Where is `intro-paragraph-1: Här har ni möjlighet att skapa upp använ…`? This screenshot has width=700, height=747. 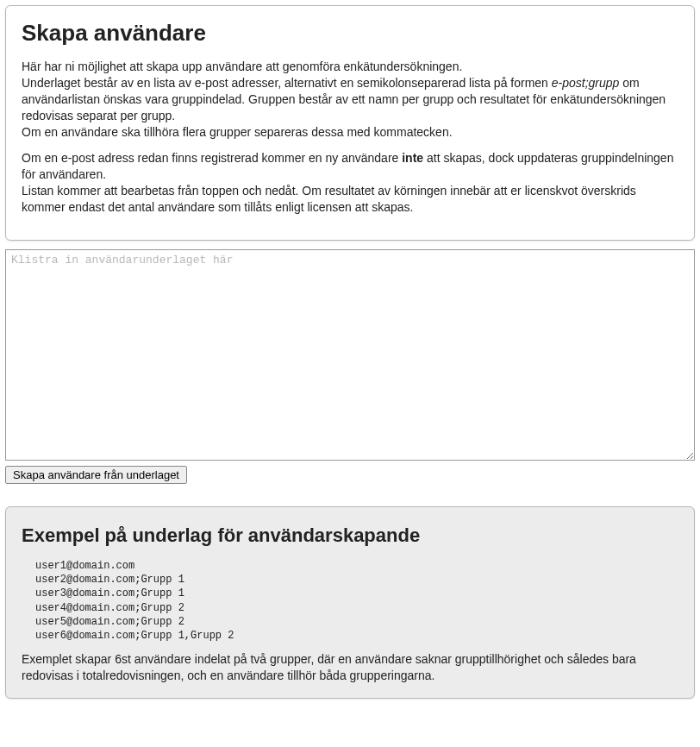
intro-paragraph-1: Här har ni möjlighet att skapa upp använ… is located at coordinates (350, 99).